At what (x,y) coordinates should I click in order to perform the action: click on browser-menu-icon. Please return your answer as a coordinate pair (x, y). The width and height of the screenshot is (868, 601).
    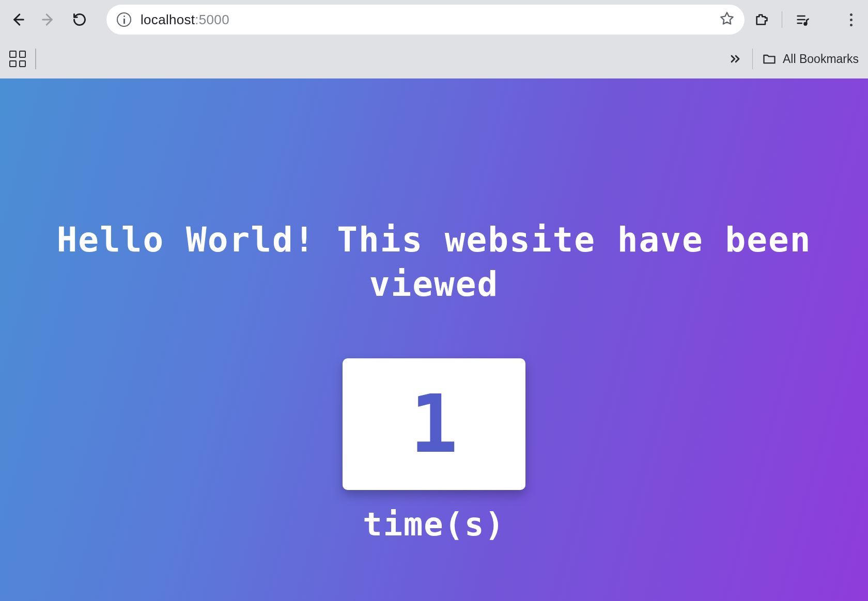
    Looking at the image, I should click on (851, 20).